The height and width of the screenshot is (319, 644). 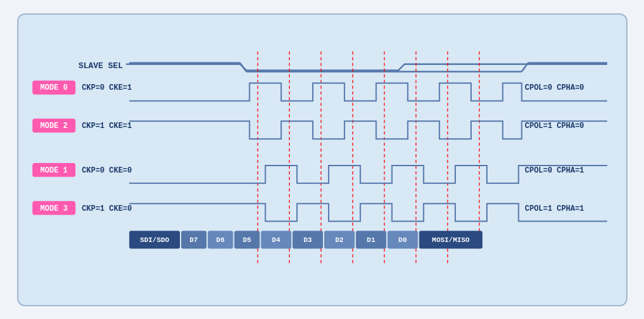 I want to click on mode0-label: MODE 0, so click(x=53, y=88).